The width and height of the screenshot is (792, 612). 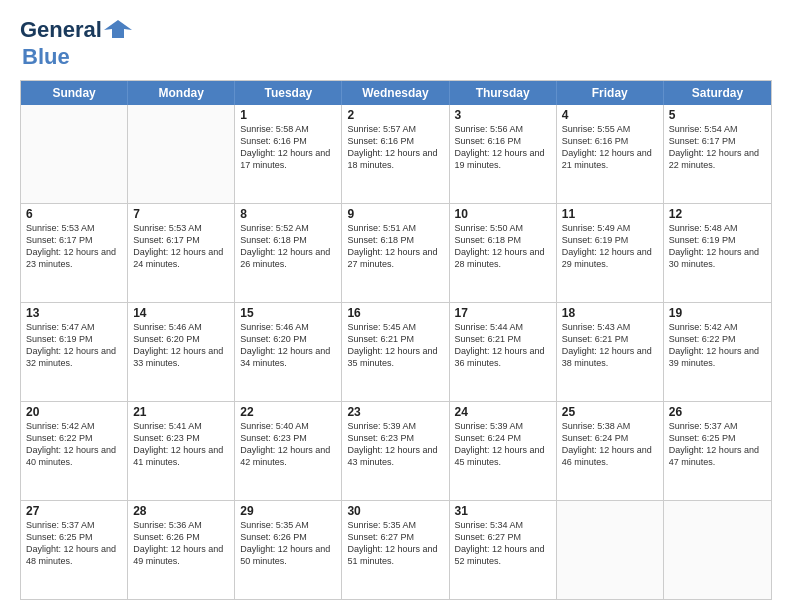 I want to click on day-number: 12, so click(x=718, y=214).